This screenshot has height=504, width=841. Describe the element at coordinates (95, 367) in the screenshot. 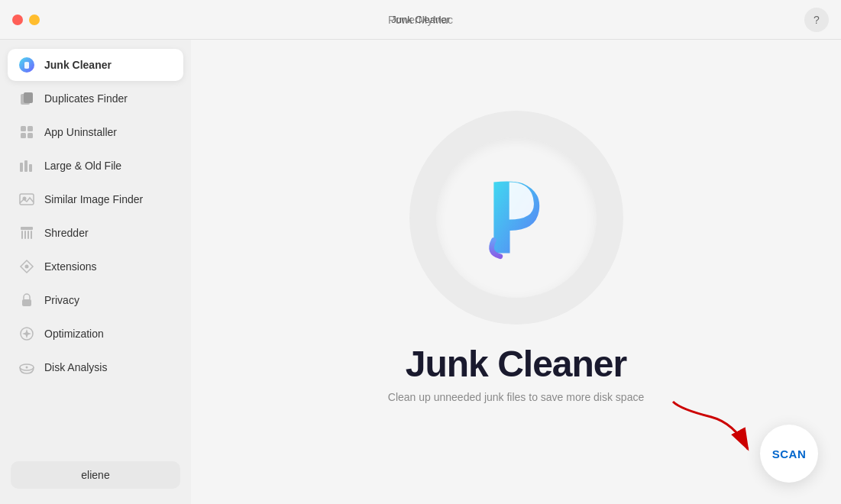

I see `sidebar-item-disk-analysis: Disk Analysis` at that location.